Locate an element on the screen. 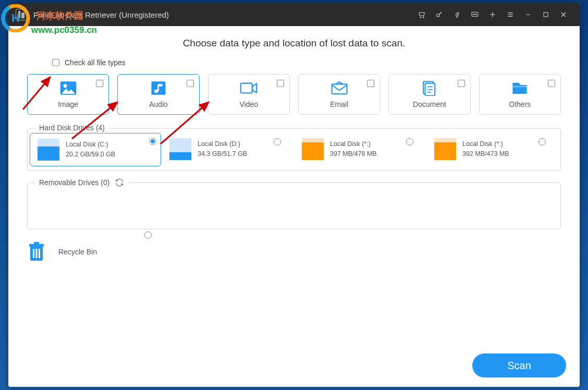  type-others-checkbox is located at coordinates (552, 83).